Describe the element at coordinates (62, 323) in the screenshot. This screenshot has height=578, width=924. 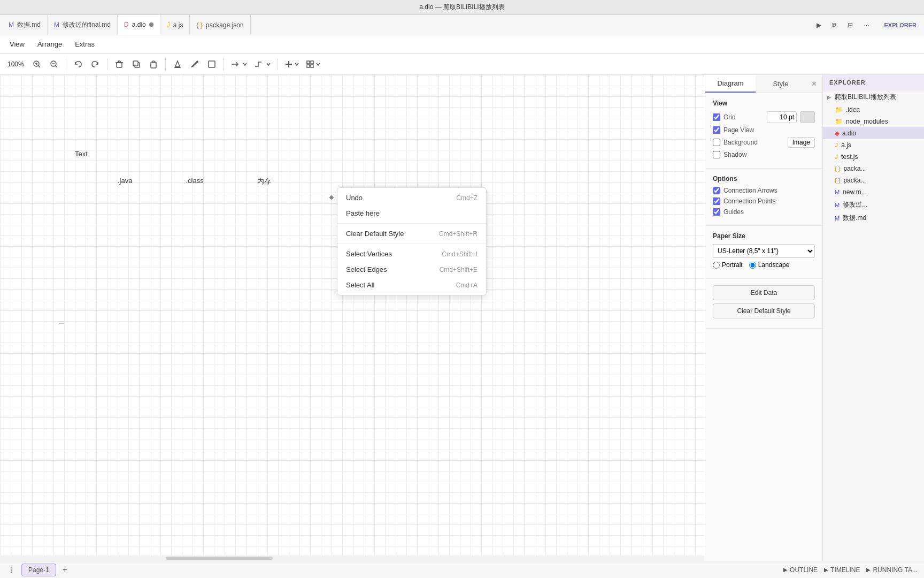
I see `canvas-resize-handle: ||` at that location.